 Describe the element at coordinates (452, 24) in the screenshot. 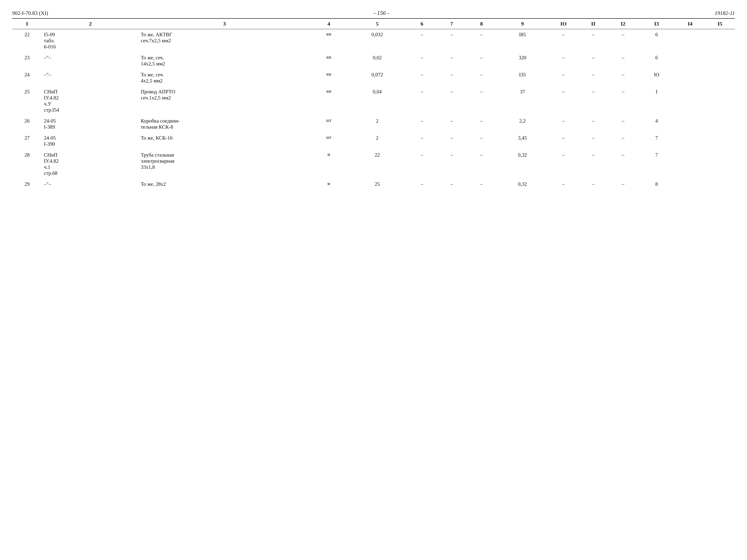

I see `col-header-7: 7` at that location.